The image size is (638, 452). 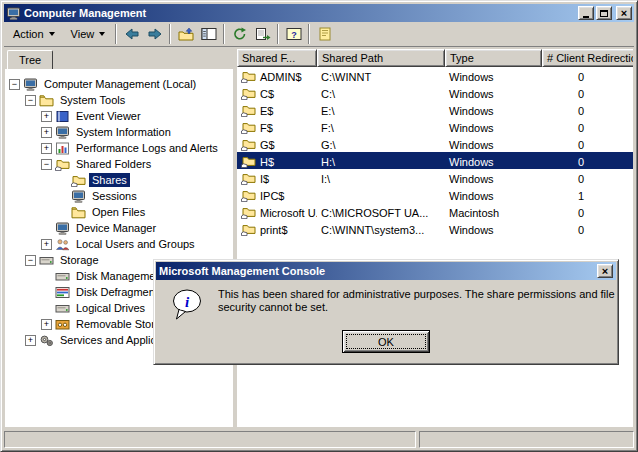 What do you see at coordinates (588, 178) in the screenshot?
I see `share-redirections-cell: 0` at bounding box center [588, 178].